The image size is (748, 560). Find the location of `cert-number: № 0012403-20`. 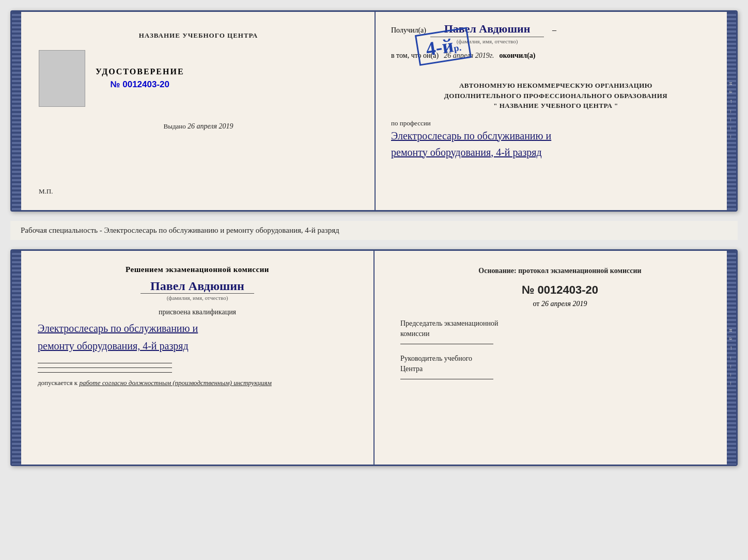

cert-number: № 0012403-20 is located at coordinates (140, 85).